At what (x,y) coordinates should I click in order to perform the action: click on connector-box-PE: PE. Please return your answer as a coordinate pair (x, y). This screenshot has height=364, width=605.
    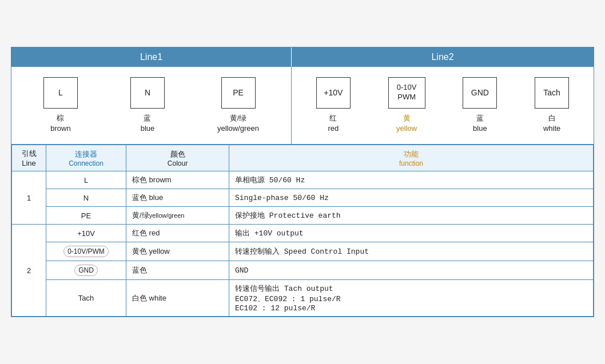
    Looking at the image, I should click on (238, 93).